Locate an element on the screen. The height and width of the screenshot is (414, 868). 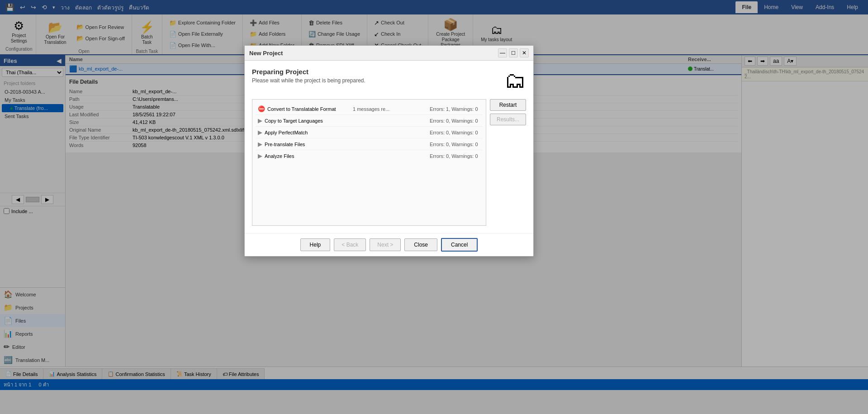
task-name-convert: ⛔ Convert to Translatable Format is located at coordinates (305, 109).